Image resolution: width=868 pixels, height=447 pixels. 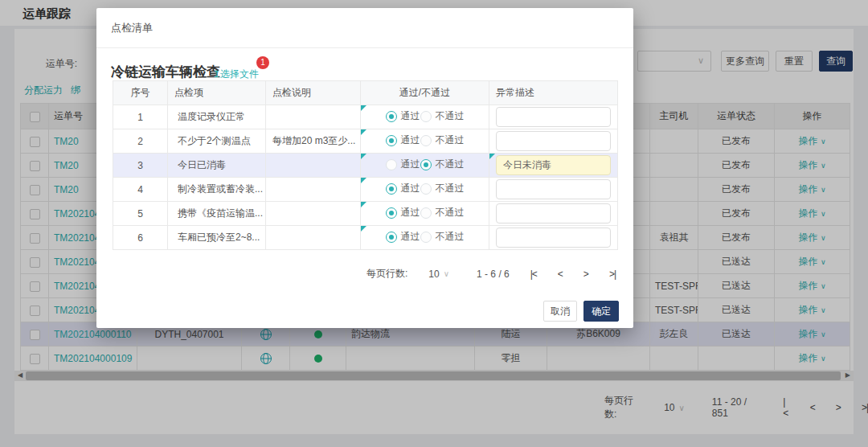 What do you see at coordinates (366, 190) in the screenshot?
I see `checklist-row: 4 制冷装置或蓄冷装... 通过 不通过` at bounding box center [366, 190].